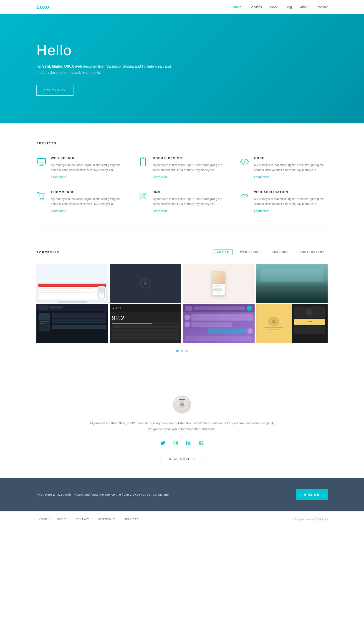  I want to click on service-cms-content: CMS My money's in that office, right? If…, so click(190, 202).